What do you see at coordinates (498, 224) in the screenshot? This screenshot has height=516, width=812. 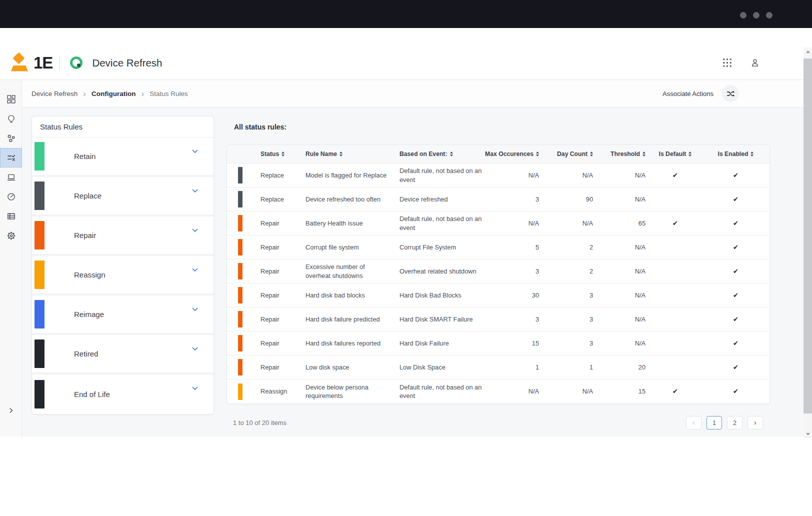 I see `table-row: Repair Battery Health issue Default rule…` at bounding box center [498, 224].